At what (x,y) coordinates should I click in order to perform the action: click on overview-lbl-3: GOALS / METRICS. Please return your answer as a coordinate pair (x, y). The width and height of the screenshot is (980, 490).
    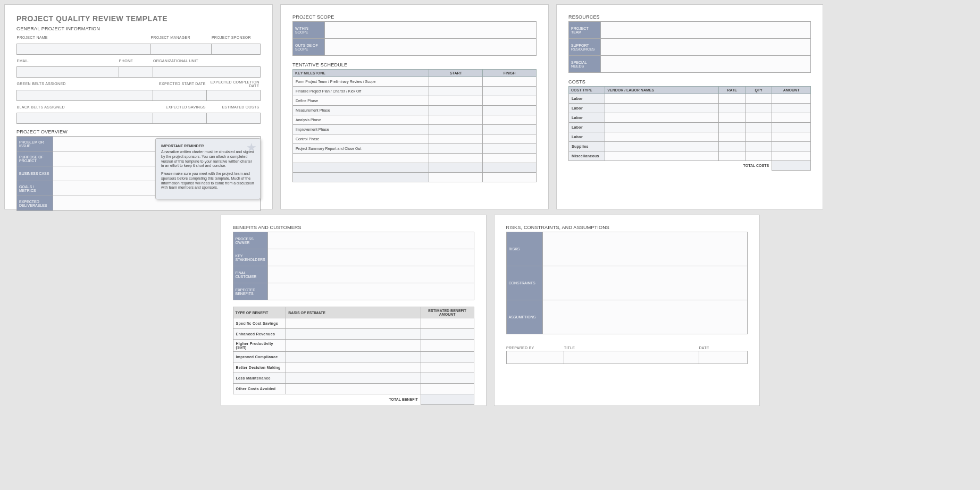
    Looking at the image, I should click on (35, 189).